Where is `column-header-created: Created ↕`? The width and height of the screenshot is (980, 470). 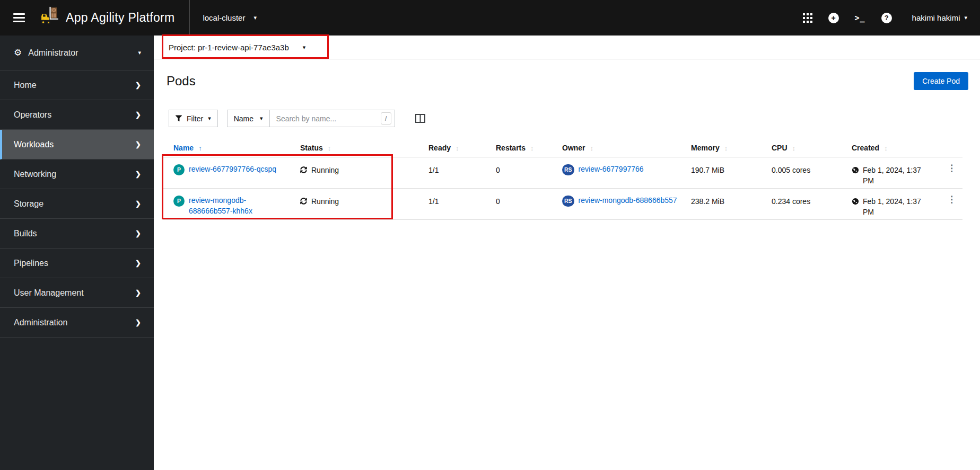
column-header-created: Created ↕ is located at coordinates (896, 150).